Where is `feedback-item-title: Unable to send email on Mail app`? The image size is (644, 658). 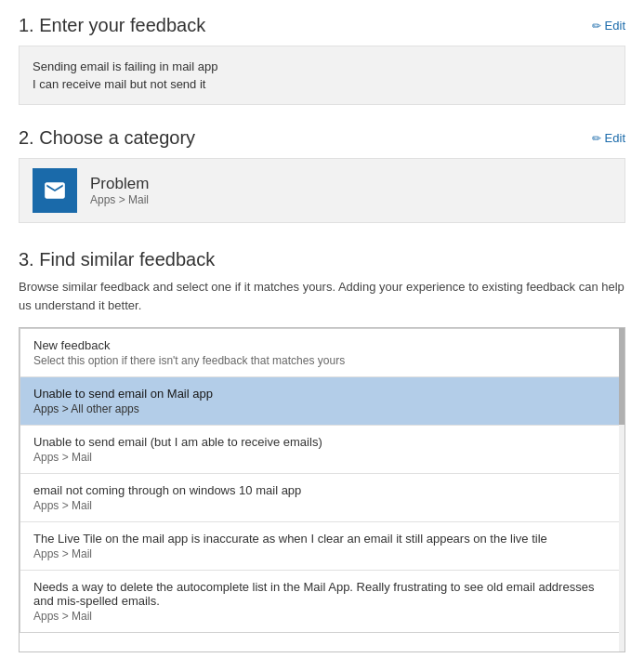 feedback-item-title: Unable to send email on Mail app is located at coordinates (322, 394).